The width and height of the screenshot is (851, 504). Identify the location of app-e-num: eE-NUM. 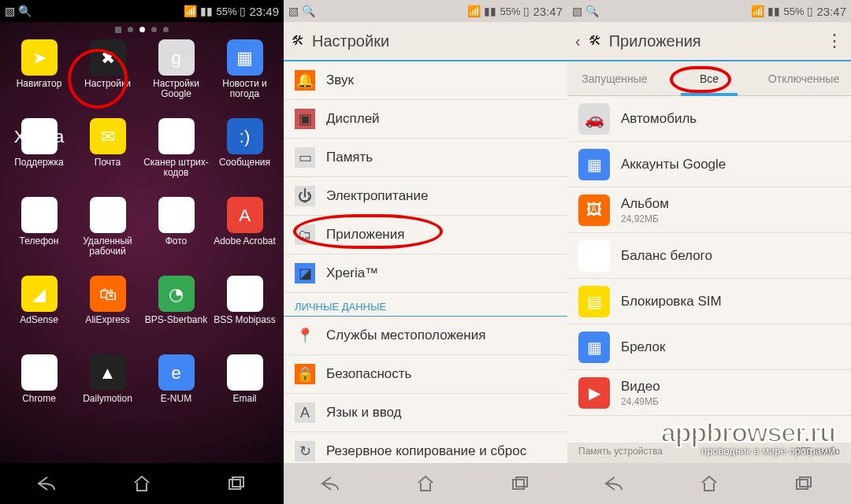
(177, 392).